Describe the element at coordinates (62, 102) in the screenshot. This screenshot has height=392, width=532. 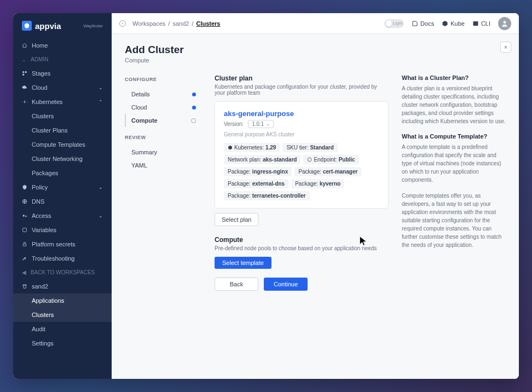
I see `nav-kubernetes: Kubernetes ⌃` at that location.